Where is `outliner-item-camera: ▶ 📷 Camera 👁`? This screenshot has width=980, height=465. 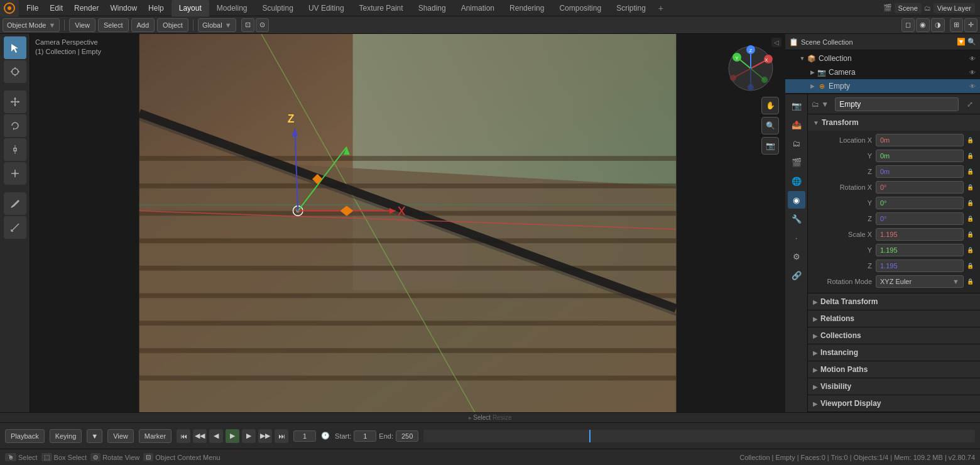 outliner-item-camera: ▶ 📷 Camera 👁 is located at coordinates (883, 72).